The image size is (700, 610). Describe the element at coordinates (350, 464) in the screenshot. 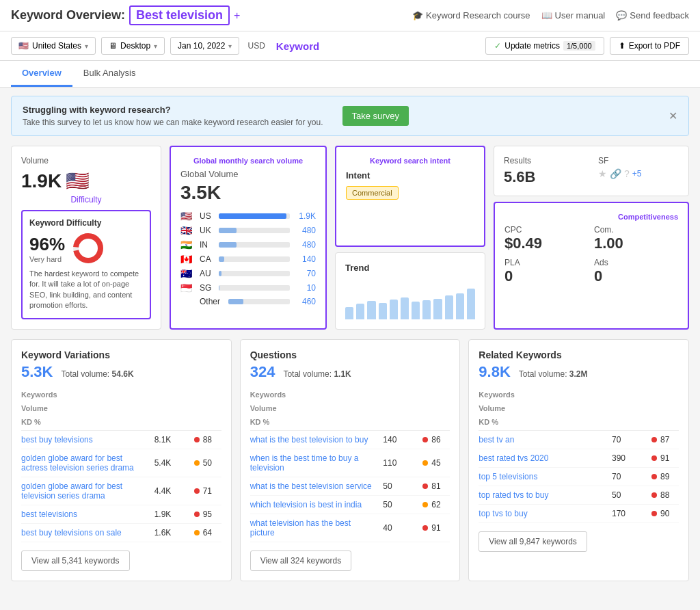

I see `table-row: when is the best time to buy a televisio…` at that location.